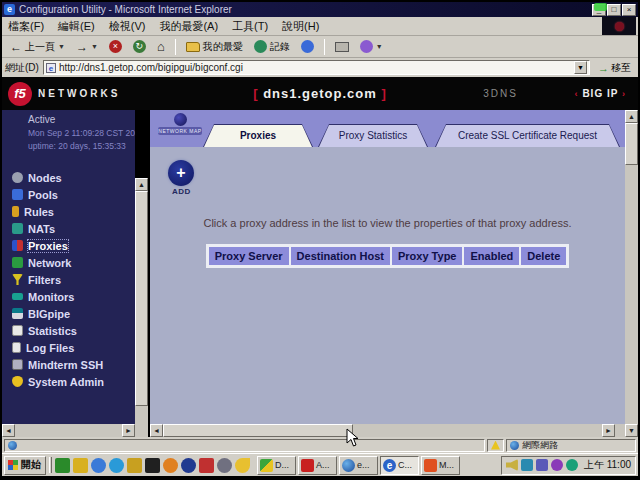  I want to click on task-window-button-2: A..., so click(318, 466).